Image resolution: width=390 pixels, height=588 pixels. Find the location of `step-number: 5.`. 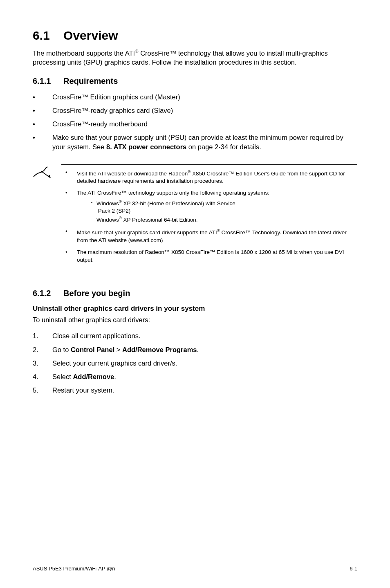

step-number: 5. is located at coordinates (43, 390).